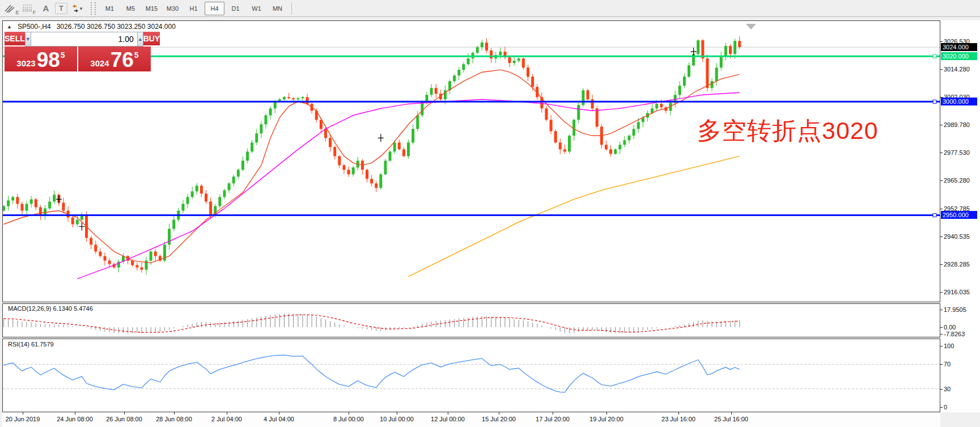  I want to click on timeframe-m1: M1, so click(110, 9).